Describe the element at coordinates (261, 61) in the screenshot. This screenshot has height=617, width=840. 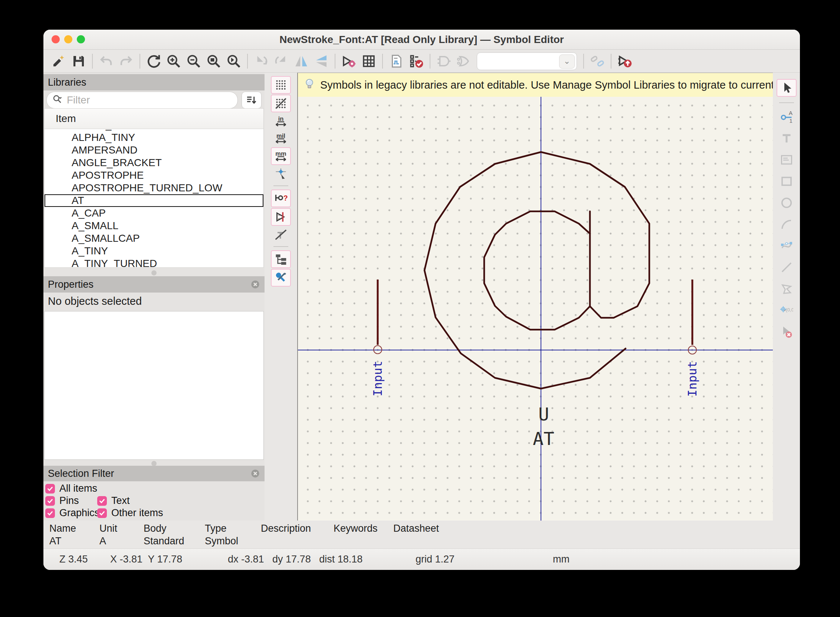
I see `rotate-ccw-icon` at that location.